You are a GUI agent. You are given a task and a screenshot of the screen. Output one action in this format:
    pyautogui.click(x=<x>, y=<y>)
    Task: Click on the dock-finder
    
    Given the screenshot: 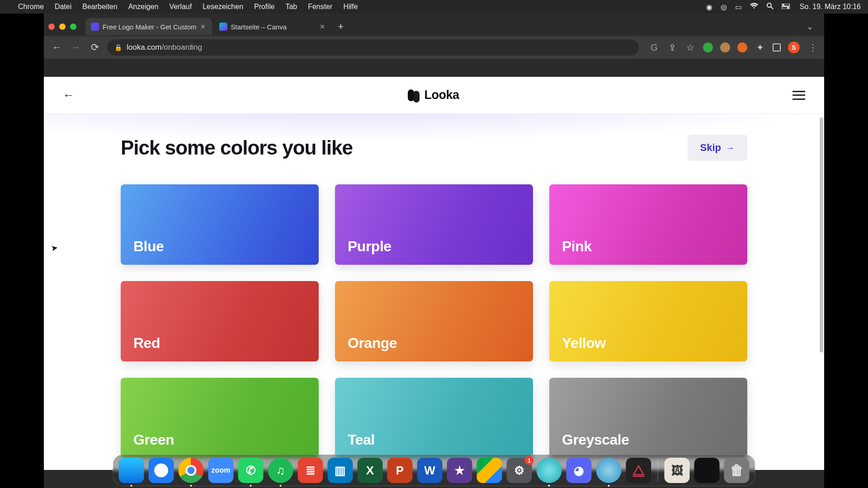 What is the action you would take?
    pyautogui.click(x=132, y=470)
    